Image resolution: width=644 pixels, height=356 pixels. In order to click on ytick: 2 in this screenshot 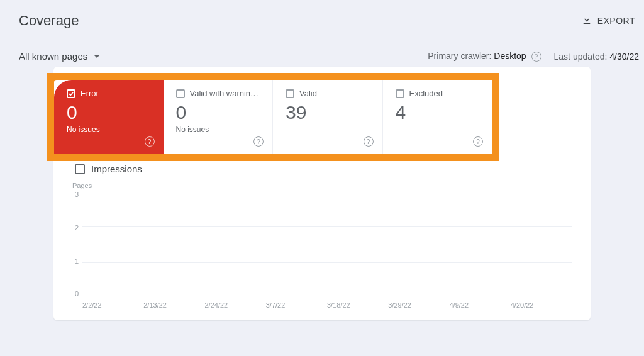, I will do `click(77, 228)`.